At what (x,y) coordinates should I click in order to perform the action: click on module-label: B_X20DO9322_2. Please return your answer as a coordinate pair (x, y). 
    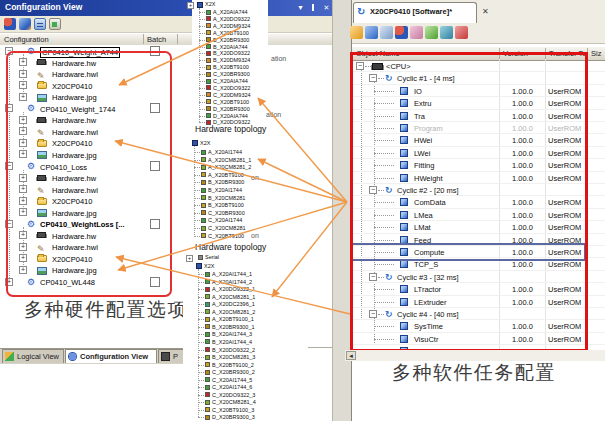
    Looking at the image, I should click on (234, 350).